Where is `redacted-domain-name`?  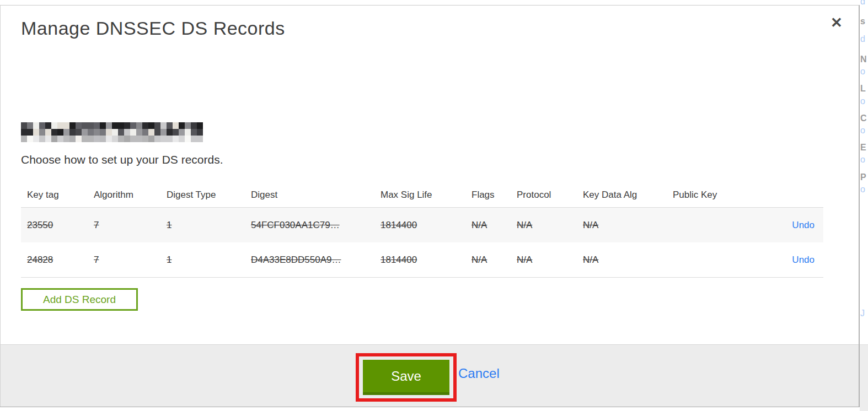
redacted-domain-name is located at coordinates (112, 132).